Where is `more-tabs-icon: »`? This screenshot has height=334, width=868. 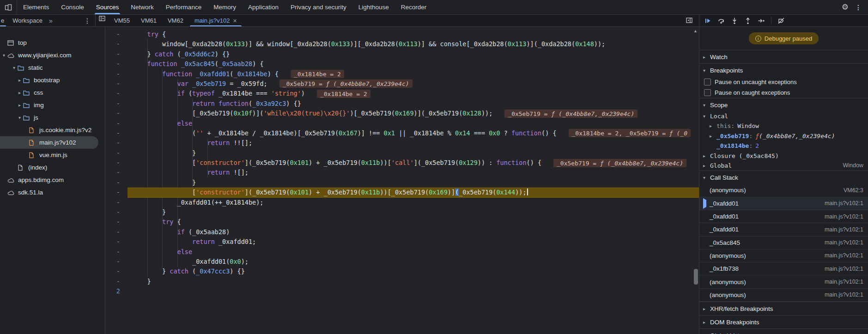 more-tabs-icon: » is located at coordinates (51, 21).